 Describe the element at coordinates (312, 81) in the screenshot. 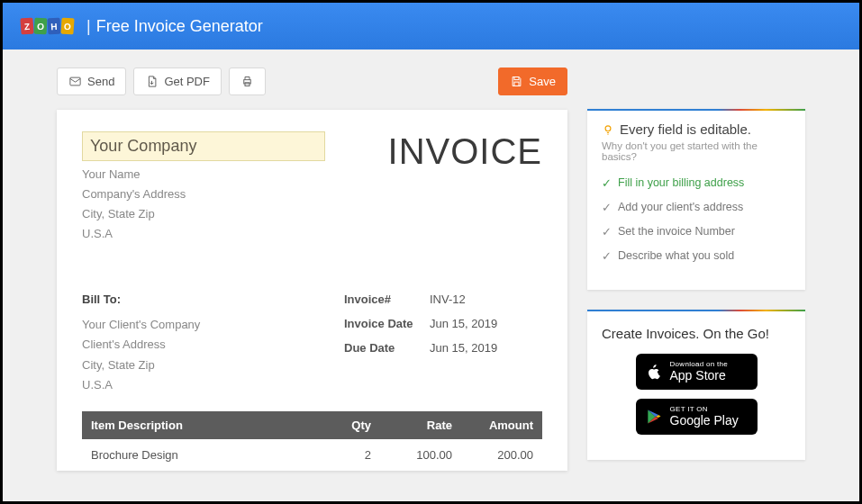

I see `toolbar: Send Get PDF Save` at that location.